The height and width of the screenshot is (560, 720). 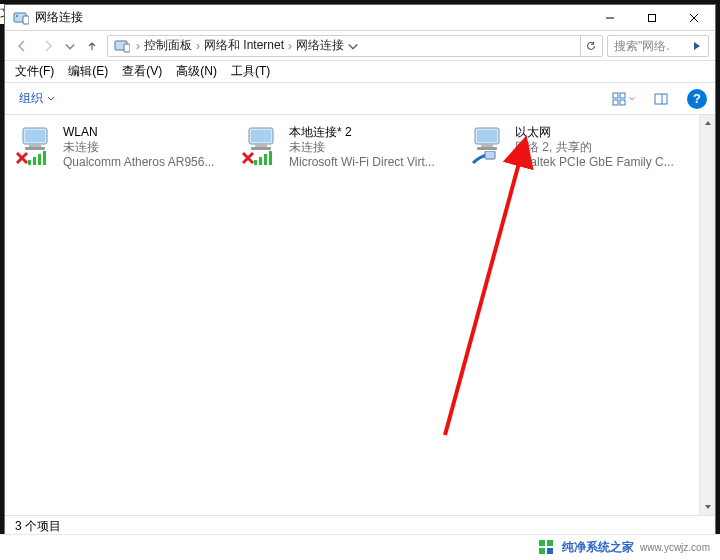 I want to click on connection-list: WLAN 未连接 Qualcomm Atheros AR956..., so click(x=360, y=148).